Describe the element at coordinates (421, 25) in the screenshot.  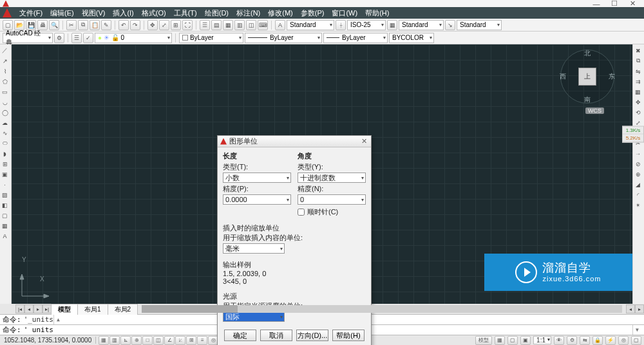
I see `tablestyle-combo: Standard` at that location.